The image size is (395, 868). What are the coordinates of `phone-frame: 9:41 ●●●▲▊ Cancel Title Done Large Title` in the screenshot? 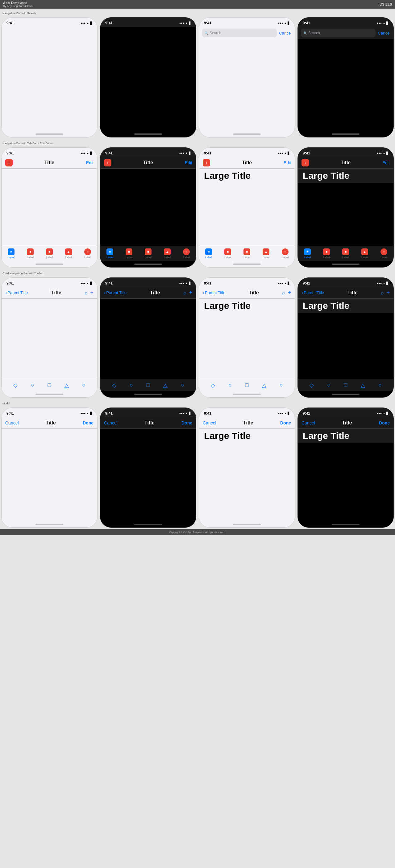 It's located at (247, 468).